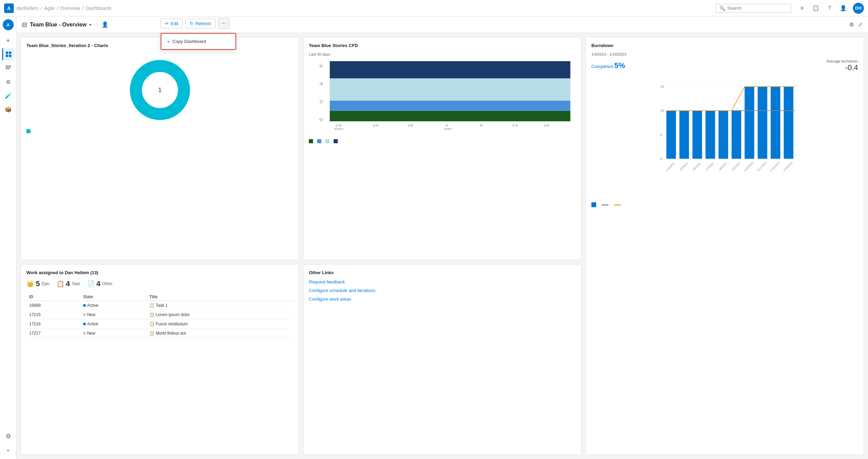 The image size is (868, 459). What do you see at coordinates (203, 23) in the screenshot?
I see `refresh-label: Refresh` at bounding box center [203, 23].